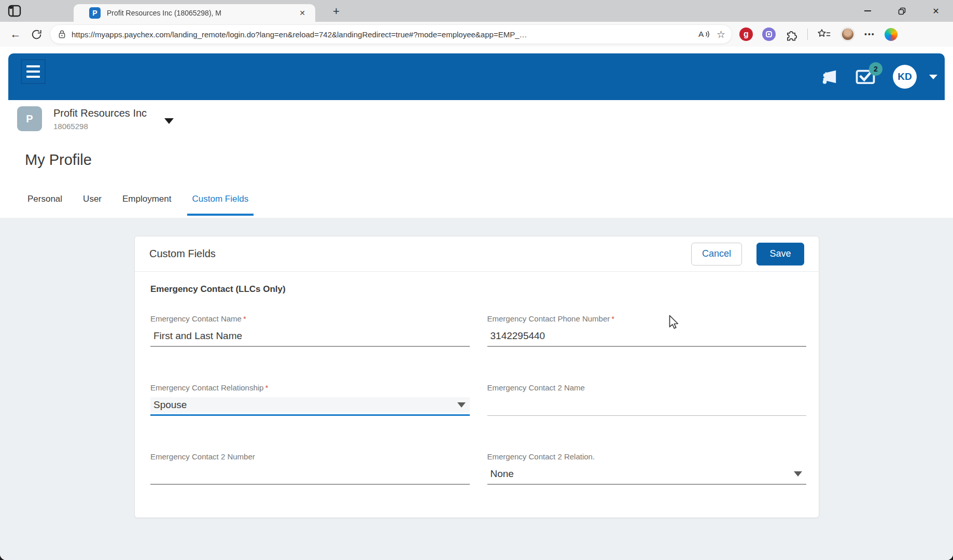 Image resolution: width=953 pixels, height=560 pixels. What do you see at coordinates (647, 331) in the screenshot?
I see `field-emergency-contact-phone: Emergency Contact Phone Number* 31422954…` at bounding box center [647, 331].